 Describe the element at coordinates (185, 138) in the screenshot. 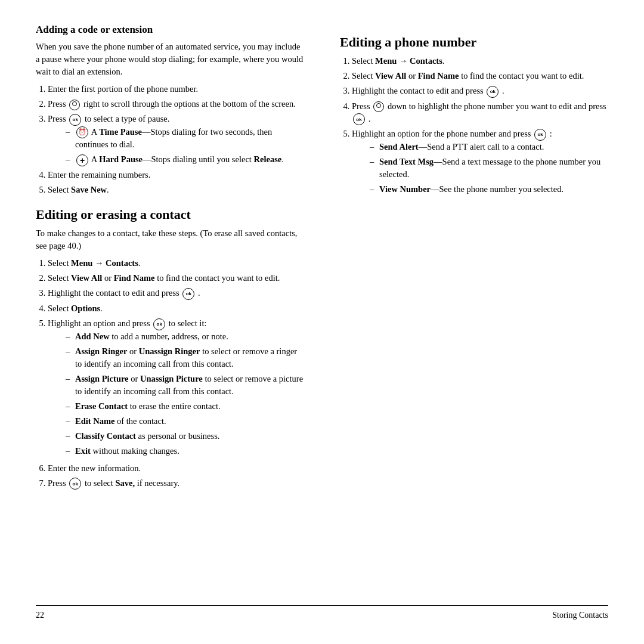

I see `list-item: A Time Pause—Stops dialing for two secon…` at that location.